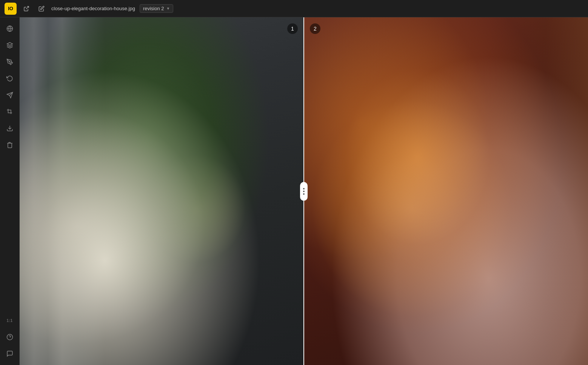 This screenshot has height=365, width=588. What do you see at coordinates (93, 8) in the screenshot?
I see `filename-label: close-up-elegant-decoration-house.jpg` at bounding box center [93, 8].